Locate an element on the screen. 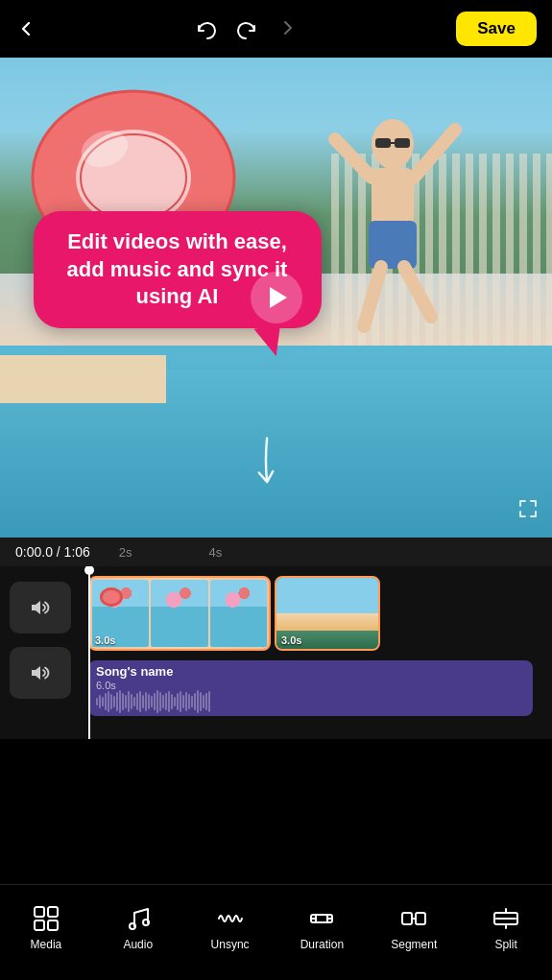 The height and width of the screenshot is (980, 552). tool-split: Split is located at coordinates (506, 928).